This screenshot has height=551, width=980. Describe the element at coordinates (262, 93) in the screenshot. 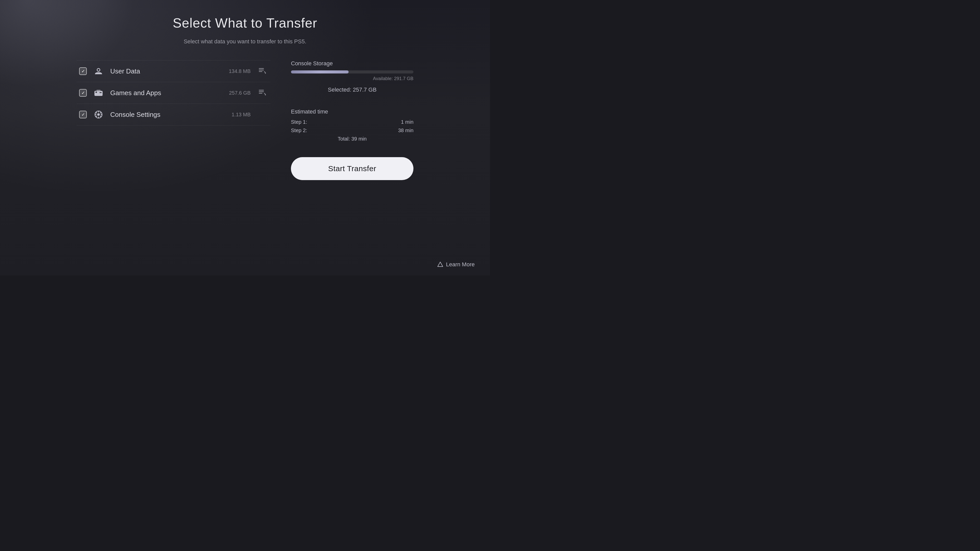

I see `games-apps-detail-icon` at that location.